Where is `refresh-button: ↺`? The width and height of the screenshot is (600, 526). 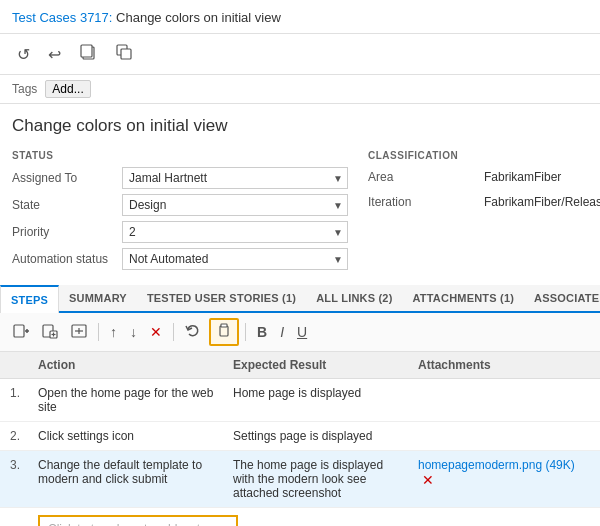
refresh-button: ↺ is located at coordinates (24, 54).